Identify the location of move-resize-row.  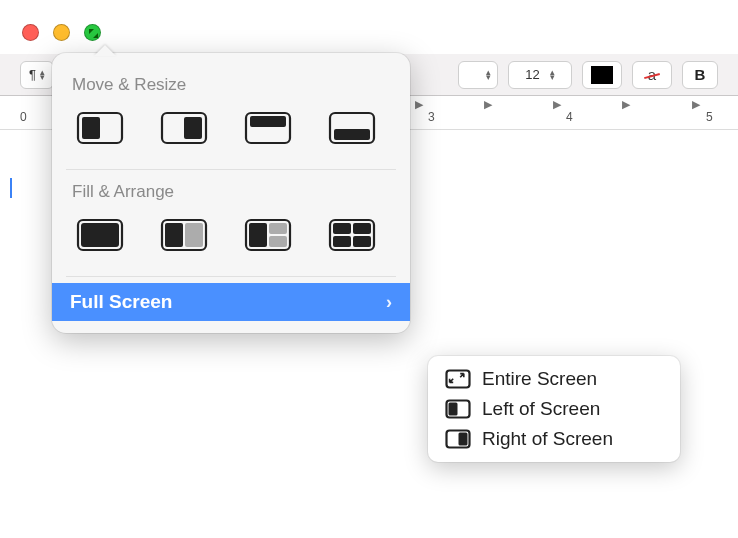
(231, 134).